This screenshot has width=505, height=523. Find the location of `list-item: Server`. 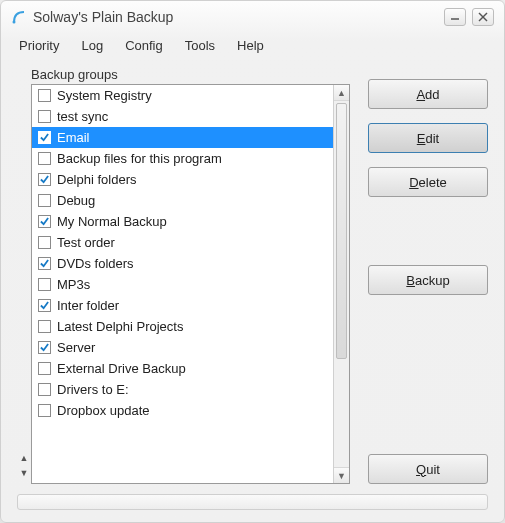

list-item: Server is located at coordinates (182, 348).